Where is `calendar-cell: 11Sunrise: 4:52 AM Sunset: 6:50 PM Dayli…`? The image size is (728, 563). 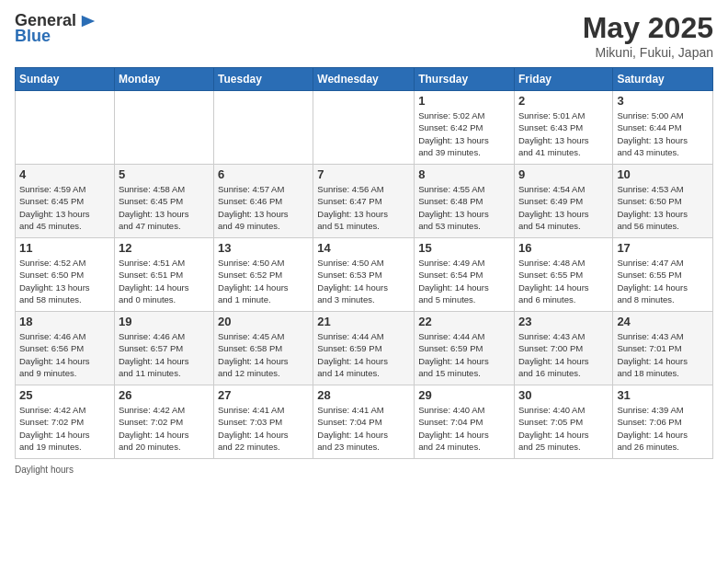
calendar-cell: 11Sunrise: 4:52 AM Sunset: 6:50 PM Dayli… is located at coordinates (65, 275).